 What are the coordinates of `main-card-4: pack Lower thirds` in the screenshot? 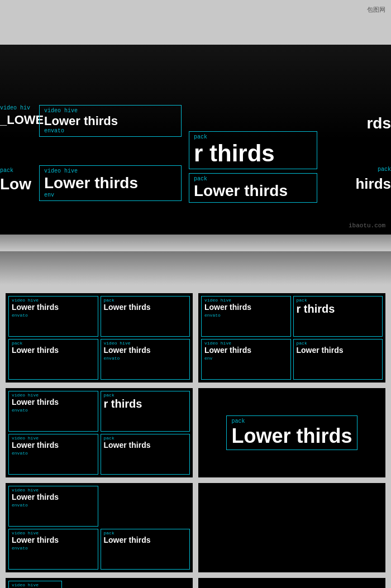 It's located at (253, 188).